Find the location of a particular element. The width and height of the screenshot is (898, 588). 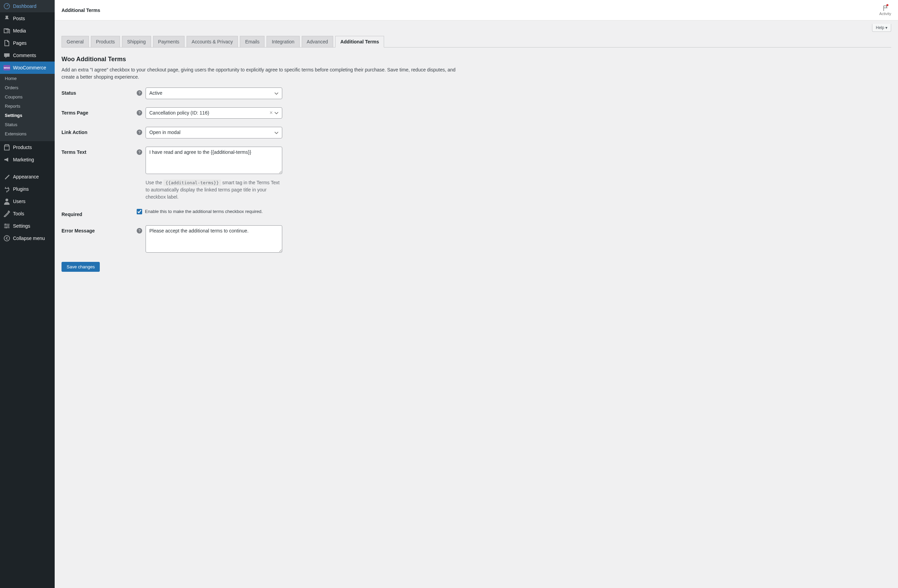

collapse-icon is located at coordinates (7, 238).